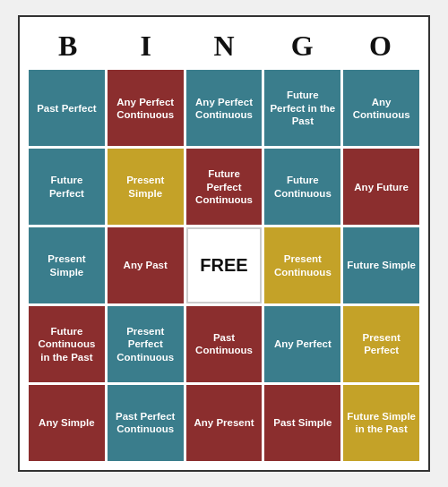 Image resolution: width=448 pixels, height=487 pixels. I want to click on cell-r3-c4: Present Perfect, so click(382, 344).